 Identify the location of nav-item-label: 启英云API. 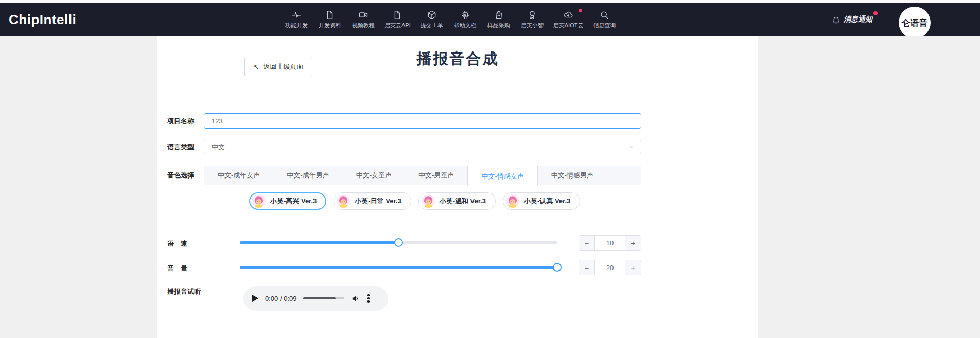
(397, 26).